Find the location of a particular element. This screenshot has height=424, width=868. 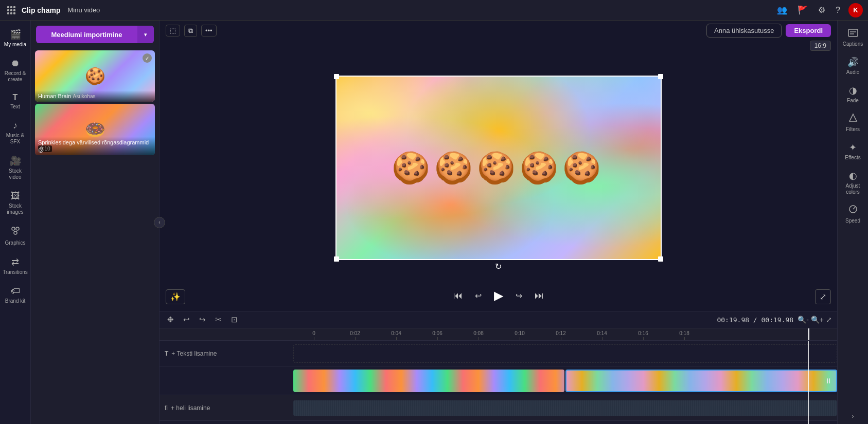

timeline-toolbar: ✥ ↩ ↪ ✂ ⊡ 00:19.98 / 00:19.98 🔍- 🔍+ ⤢ is located at coordinates (498, 320).